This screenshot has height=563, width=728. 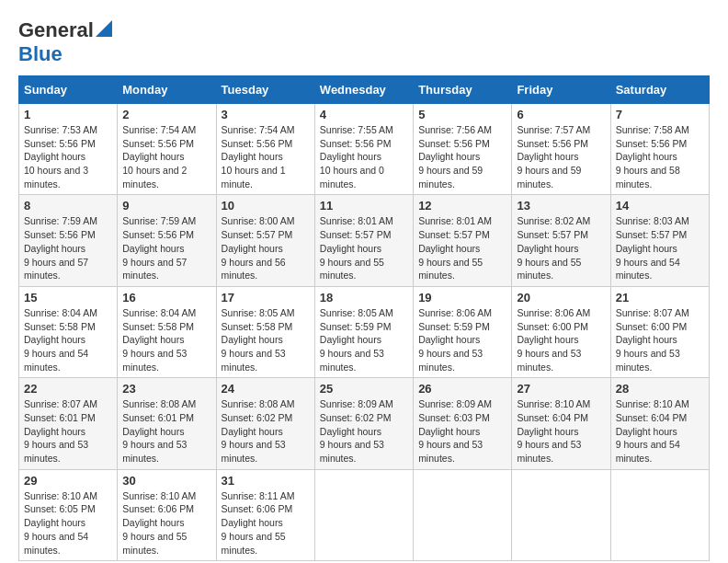 I want to click on logo-icon, so click(x=104, y=29).